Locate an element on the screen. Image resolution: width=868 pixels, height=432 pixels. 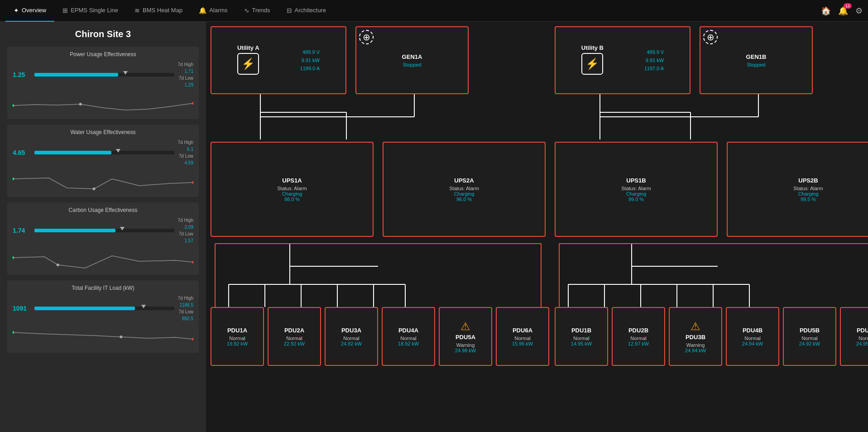
bms-icon: ≋ is located at coordinates (137, 10).